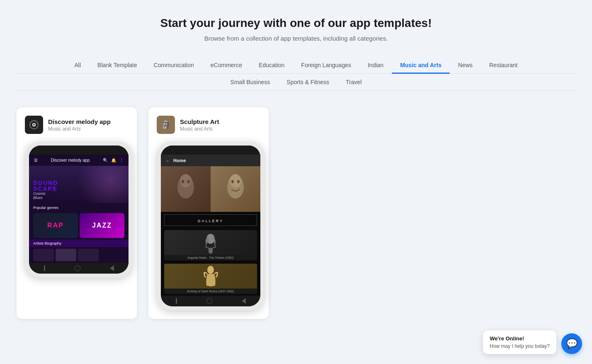  What do you see at coordinates (211, 160) in the screenshot?
I see `sculpture-toolbar: ← Home` at bounding box center [211, 160].